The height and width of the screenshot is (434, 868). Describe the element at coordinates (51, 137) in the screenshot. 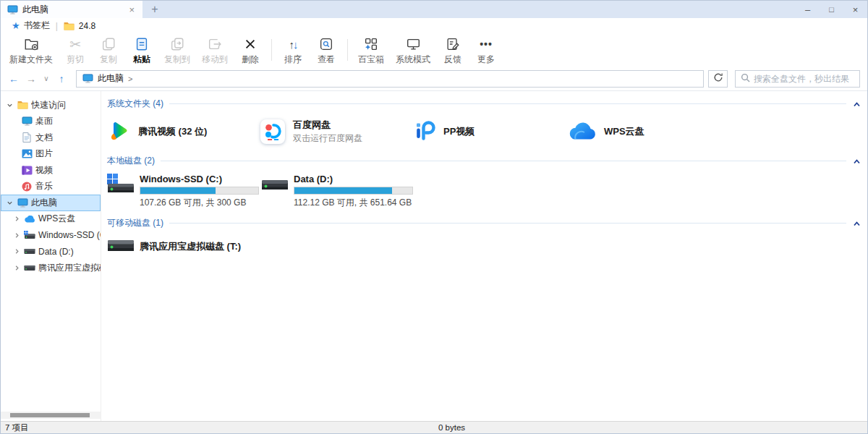

I see `sidebar-item-documents: 文档` at that location.